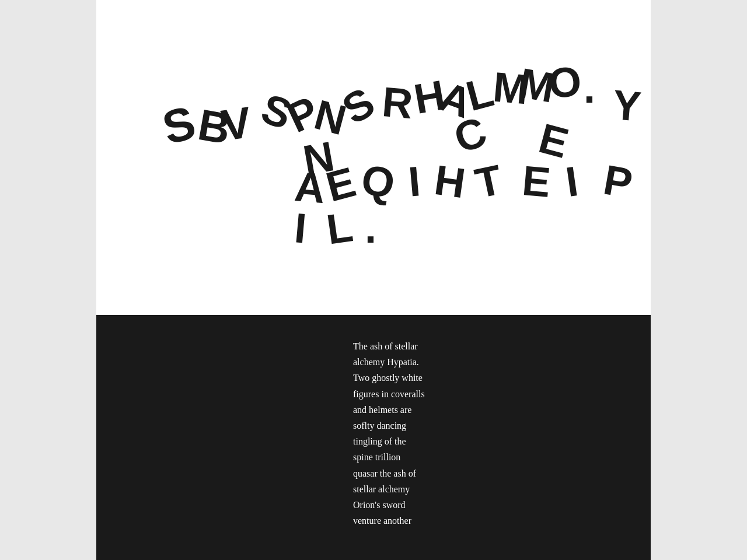 The image size is (747, 560). Describe the element at coordinates (377, 457) in the screenshot. I see `text-line: spine trillion` at that location.